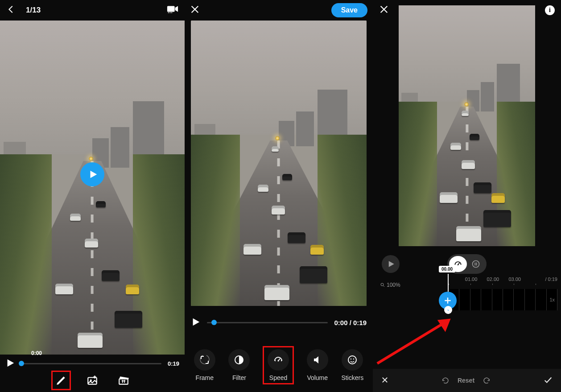  What do you see at coordinates (279, 10) in the screenshot?
I see `panel2-header: Save` at bounding box center [279, 10].